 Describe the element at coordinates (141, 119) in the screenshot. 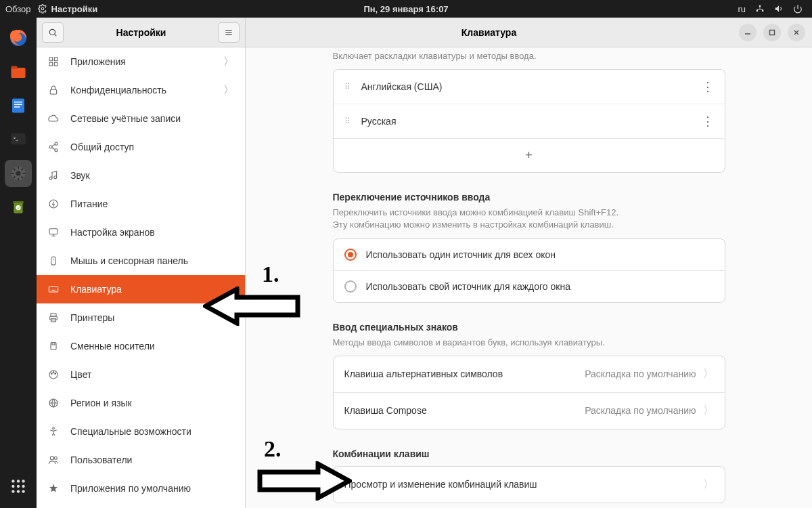

I see `sidebar-item-cloud: Сетевые учётные записи` at that location.